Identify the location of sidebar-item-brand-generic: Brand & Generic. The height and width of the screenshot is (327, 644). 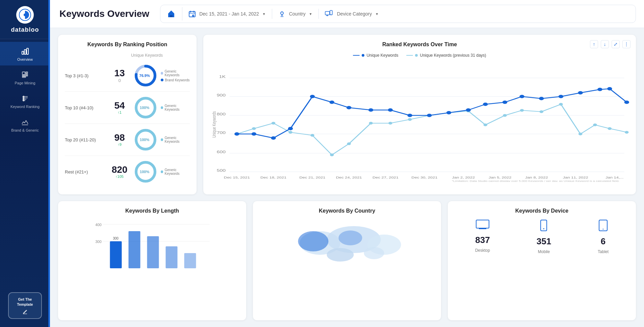
(25, 125).